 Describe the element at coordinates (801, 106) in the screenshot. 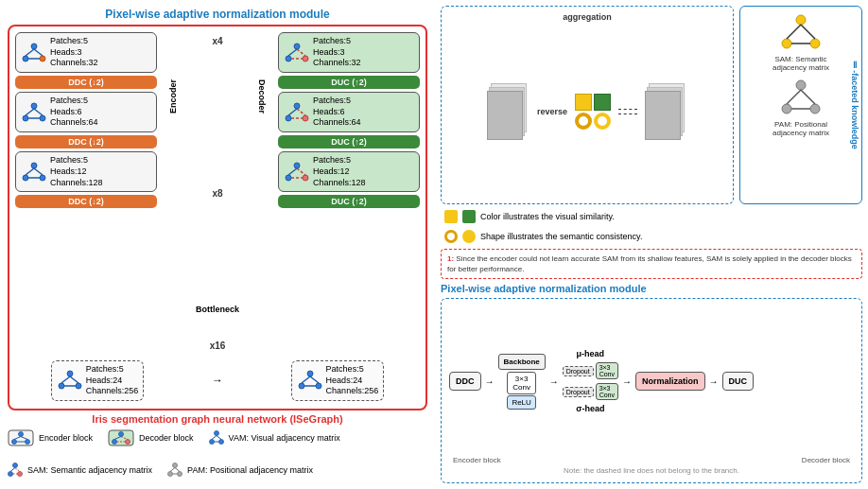

I see `pam-section: PAM: Positionaladjacency matrix` at that location.